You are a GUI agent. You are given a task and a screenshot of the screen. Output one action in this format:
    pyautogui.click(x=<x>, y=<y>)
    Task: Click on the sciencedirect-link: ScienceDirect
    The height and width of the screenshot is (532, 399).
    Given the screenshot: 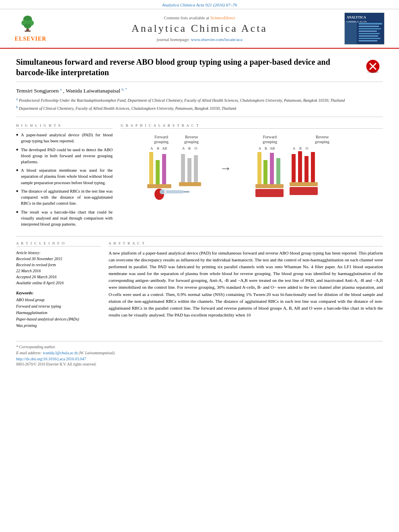 What is the action you would take?
    pyautogui.click(x=223, y=18)
    